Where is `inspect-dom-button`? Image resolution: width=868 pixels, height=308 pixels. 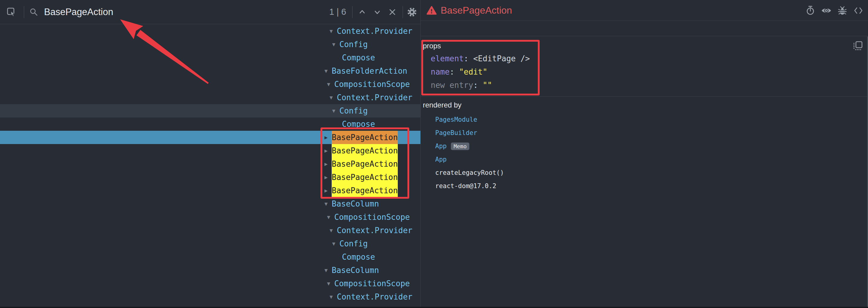 inspect-dom-button is located at coordinates (826, 10).